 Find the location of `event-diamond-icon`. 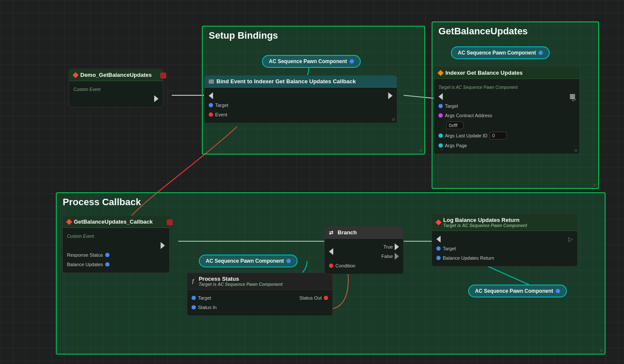

event-diamond-icon is located at coordinates (76, 75).